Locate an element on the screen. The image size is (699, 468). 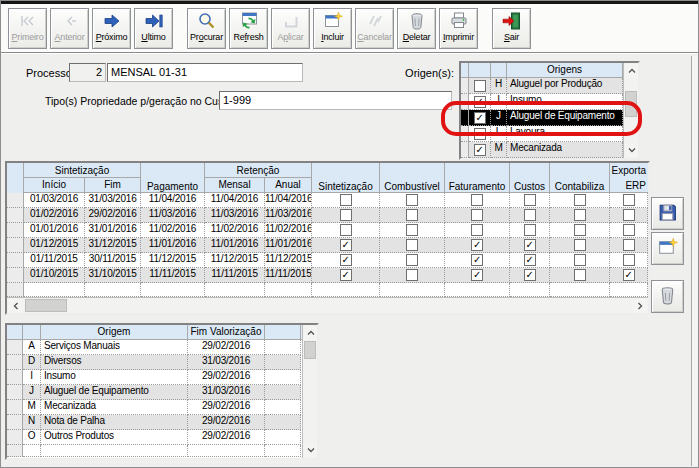
cell-inicio: 01/01/2016 is located at coordinates (54, 230).